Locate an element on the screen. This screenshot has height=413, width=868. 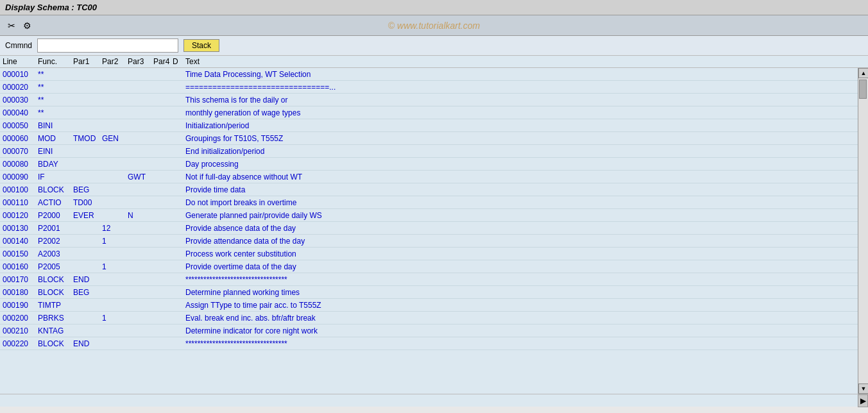
cell-par1: BEG is located at coordinates (87, 292).